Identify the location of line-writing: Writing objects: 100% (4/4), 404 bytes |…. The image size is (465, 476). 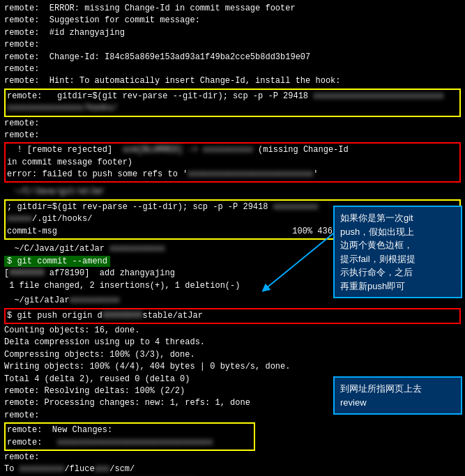
(233, 367).